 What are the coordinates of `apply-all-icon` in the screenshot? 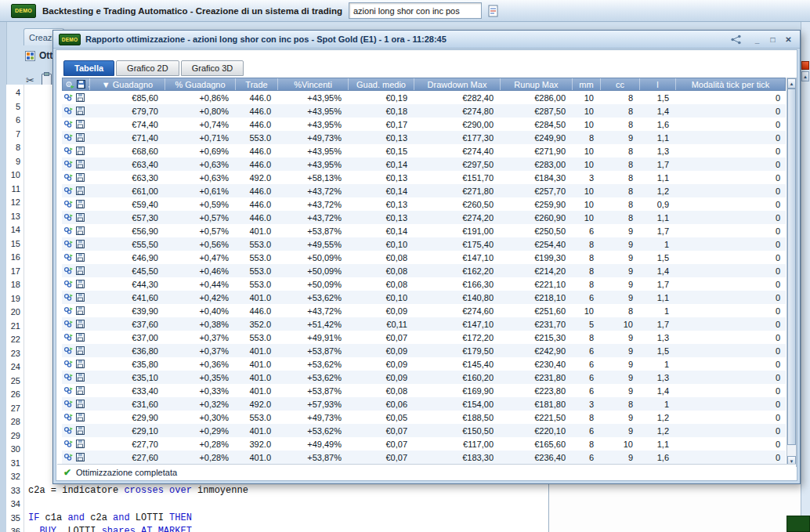 It's located at (70, 85).